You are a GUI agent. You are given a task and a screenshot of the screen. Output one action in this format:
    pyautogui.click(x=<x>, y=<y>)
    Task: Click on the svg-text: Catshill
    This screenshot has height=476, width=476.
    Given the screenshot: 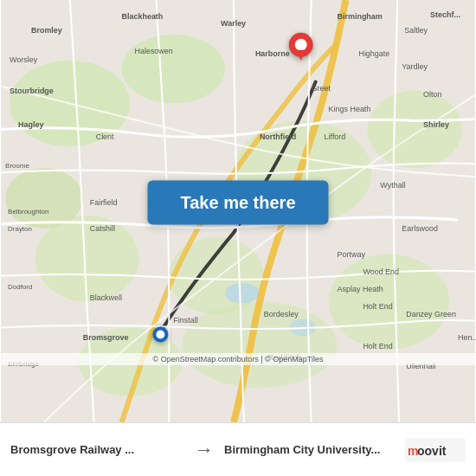 What is the action you would take?
    pyautogui.click(x=102, y=228)
    